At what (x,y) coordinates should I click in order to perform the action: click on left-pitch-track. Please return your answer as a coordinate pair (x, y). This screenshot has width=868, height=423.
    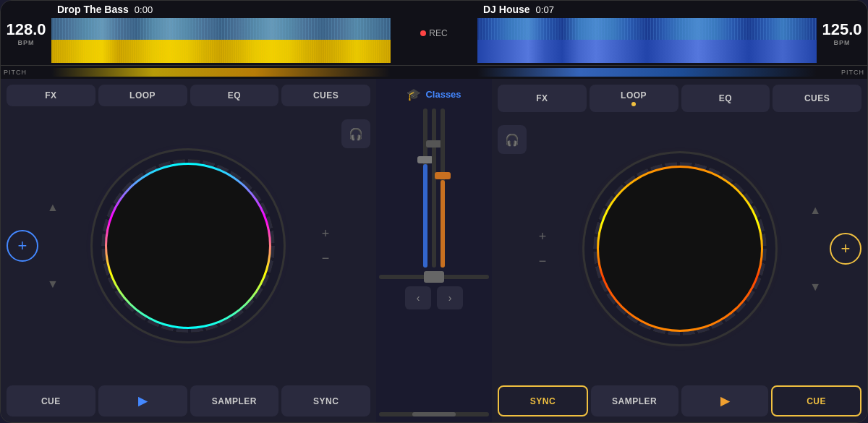
    Looking at the image, I should click on (221, 72).